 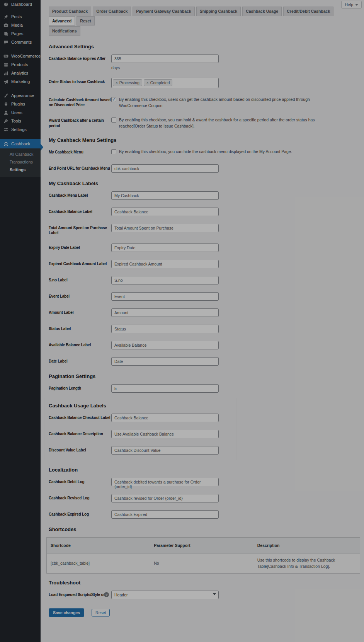 I want to click on s-no-label-input: S.no, so click(x=165, y=280).